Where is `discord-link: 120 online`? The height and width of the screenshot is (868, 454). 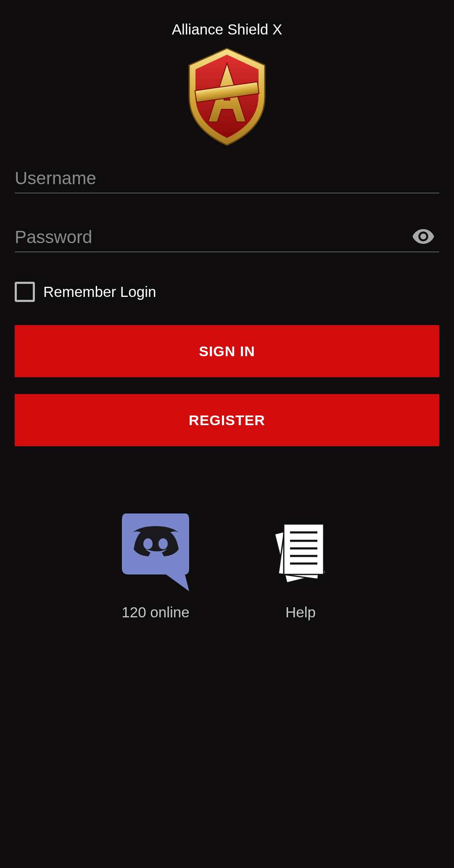
discord-link: 120 online is located at coordinates (156, 565).